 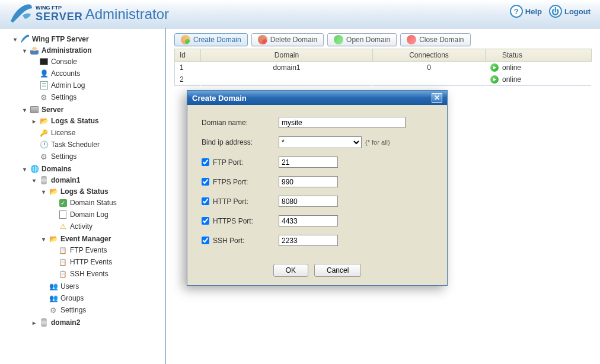 What do you see at coordinates (93, 110) in the screenshot?
I see `tree-server: ▾Server` at bounding box center [93, 110].